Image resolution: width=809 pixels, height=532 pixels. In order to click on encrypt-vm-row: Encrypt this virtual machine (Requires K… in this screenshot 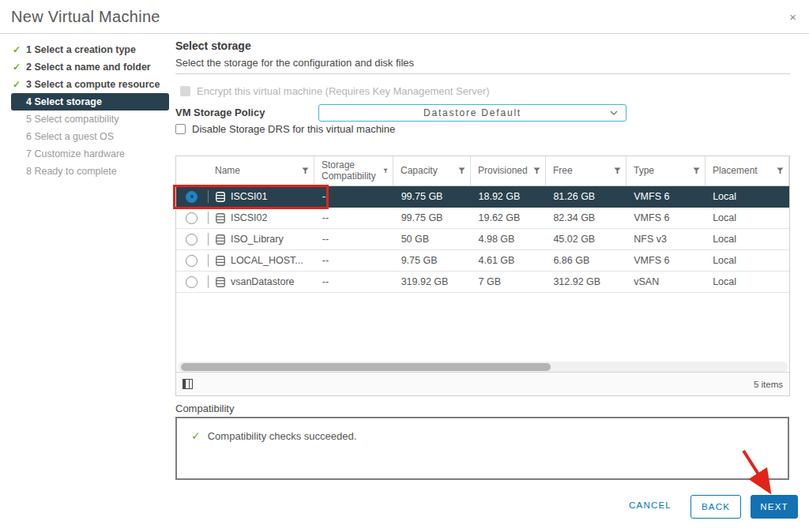, I will do `click(335, 92)`.